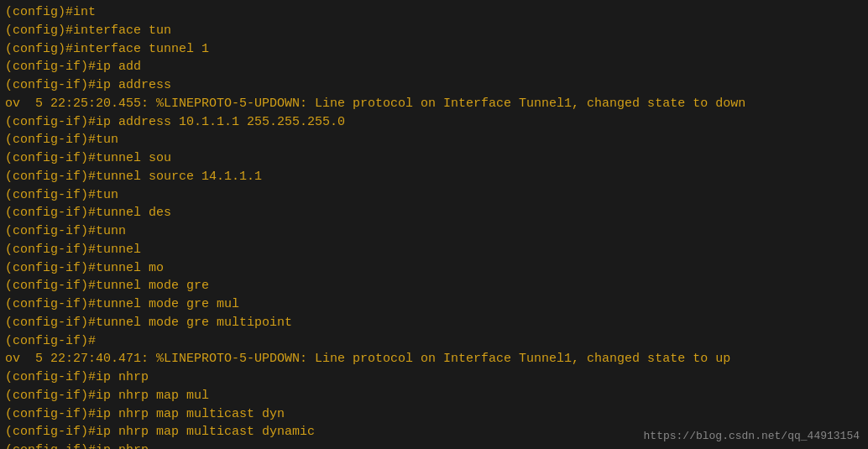 The height and width of the screenshot is (449, 868). What do you see at coordinates (434, 323) in the screenshot?
I see `terminal-line: (config-if)#tunnel mode gre multipoint` at bounding box center [434, 323].